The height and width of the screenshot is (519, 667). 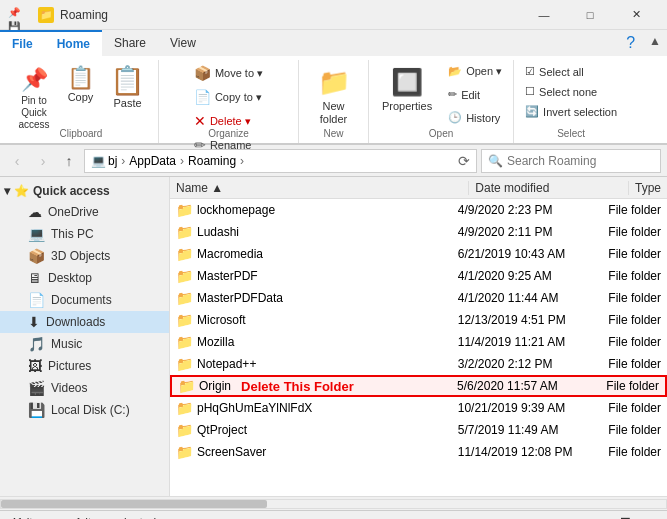 What do you see at coordinates (418, 210) in the screenshot?
I see `table-row: 📁 lockhomepage 4/9/2020 2:23 PM File fol…` at bounding box center [418, 210].